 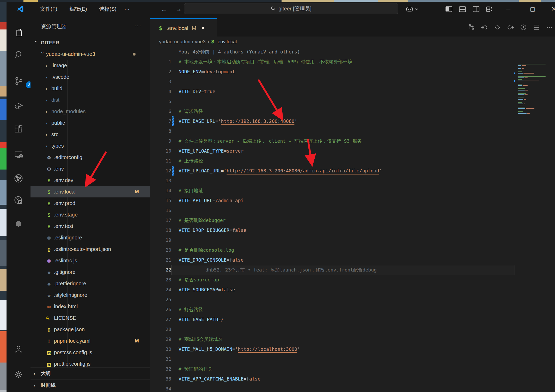 I want to click on code-line-21: 21VITE_DROP_CONSOLE=false, so click(x=352, y=260).